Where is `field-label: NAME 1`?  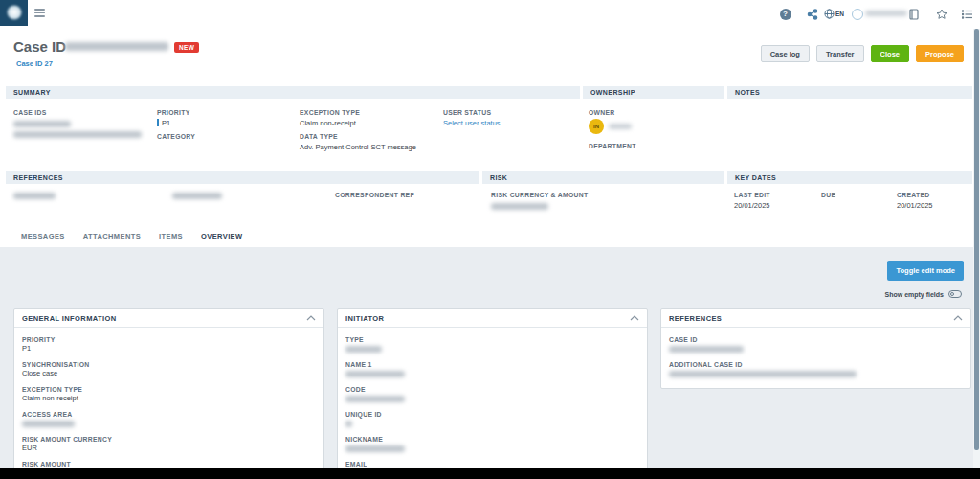 field-label: NAME 1 is located at coordinates (492, 364).